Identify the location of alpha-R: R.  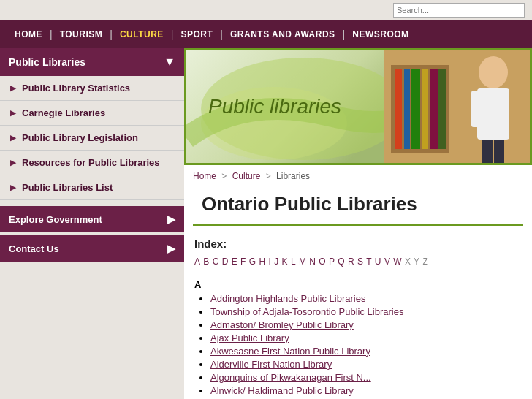
(351, 262).